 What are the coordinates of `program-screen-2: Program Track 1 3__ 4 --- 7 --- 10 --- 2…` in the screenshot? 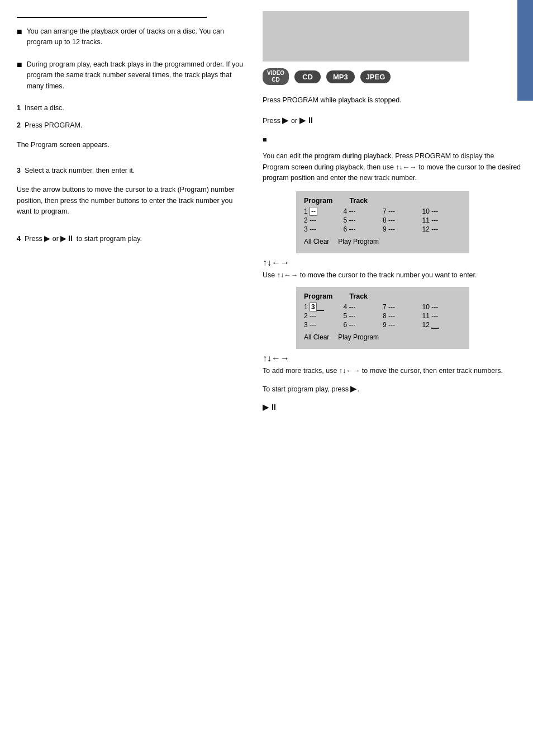 It's located at (383, 318).